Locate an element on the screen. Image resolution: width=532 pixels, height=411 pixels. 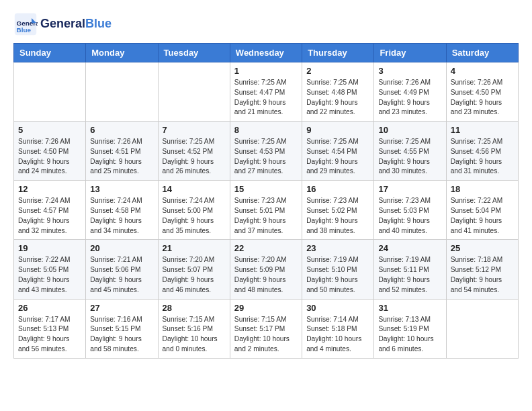
calendar-cell: 29Sunrise: 7:15 AM Sunset: 5:17 PM Dayli… is located at coordinates (266, 328).